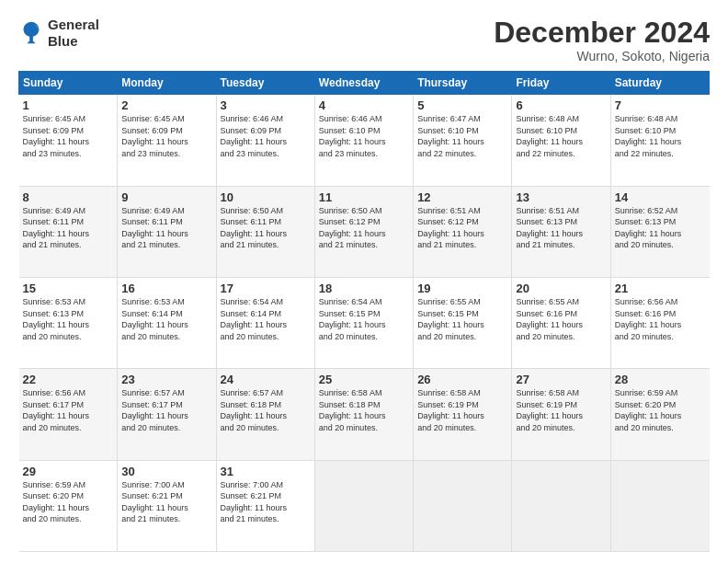  I want to click on calendar-cell: 15Sunrise: 6:53 AM Sunset: 6:13 PM Dayli…, so click(68, 322).